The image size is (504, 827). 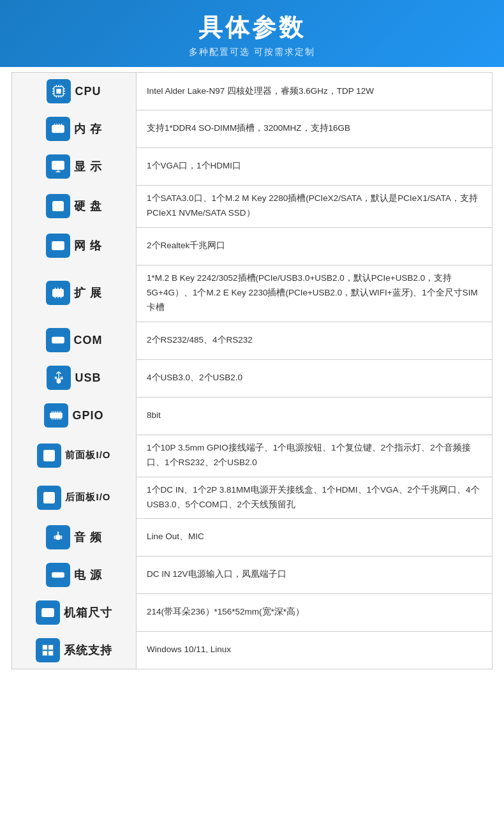 What do you see at coordinates (88, 246) in the screenshot?
I see `spec-name-network: 网 络` at bounding box center [88, 246].